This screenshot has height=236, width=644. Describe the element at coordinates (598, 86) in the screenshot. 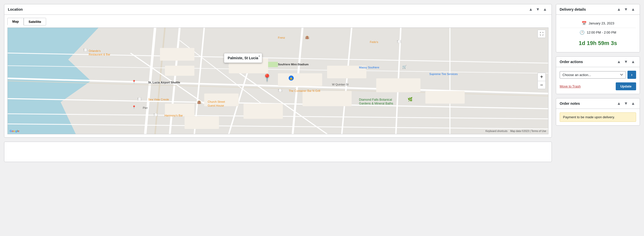

I see `action-footer: Move to Trash Update` at that location.